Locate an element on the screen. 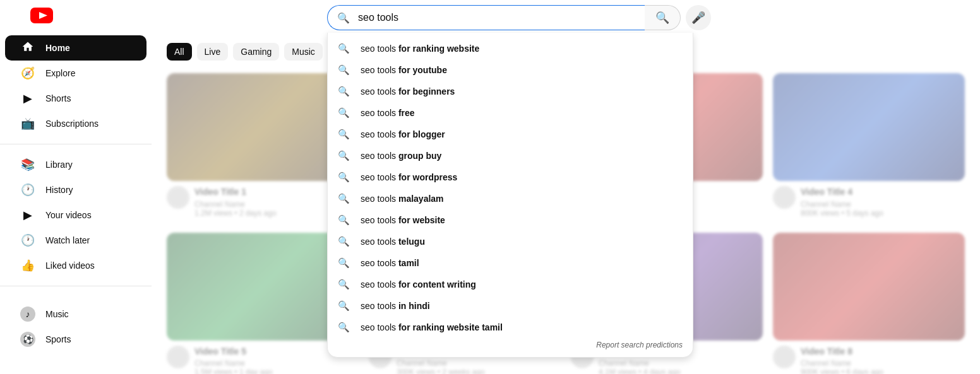 This screenshot has width=980, height=374. sidebar-item-home: Home is located at coordinates (76, 48).